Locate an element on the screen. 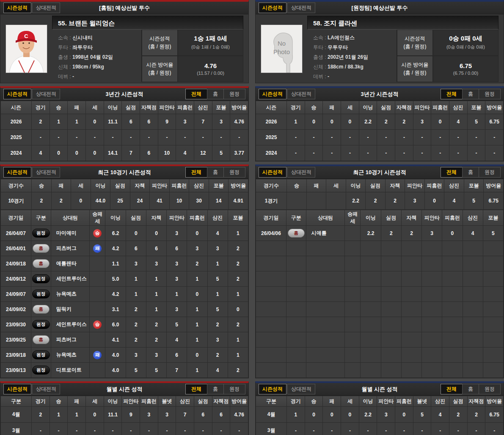 The image size is (504, 435). column-header: 세 is located at coordinates (350, 107).